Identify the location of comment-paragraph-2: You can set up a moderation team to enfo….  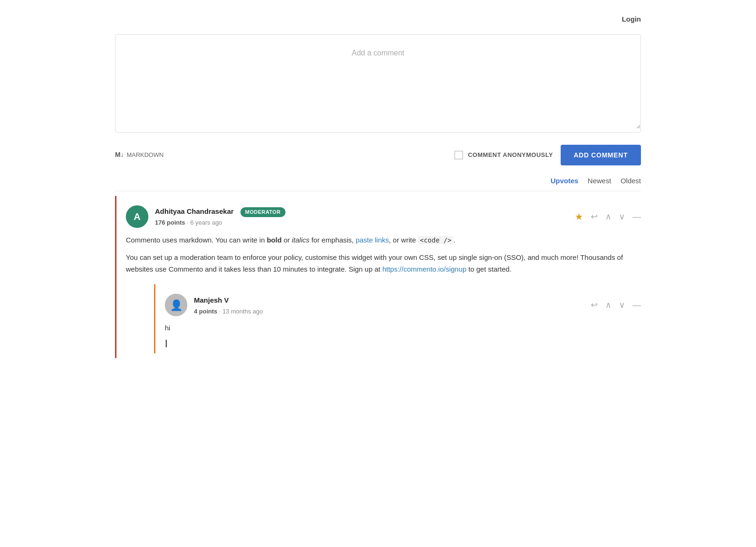
(383, 264).